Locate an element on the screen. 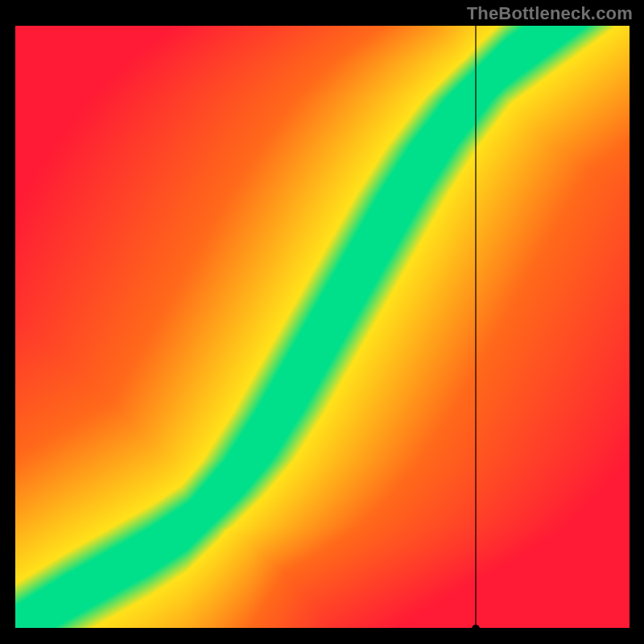 The height and width of the screenshot is (644, 644). watermark-text: TheBottleneck.com is located at coordinates (550, 14).